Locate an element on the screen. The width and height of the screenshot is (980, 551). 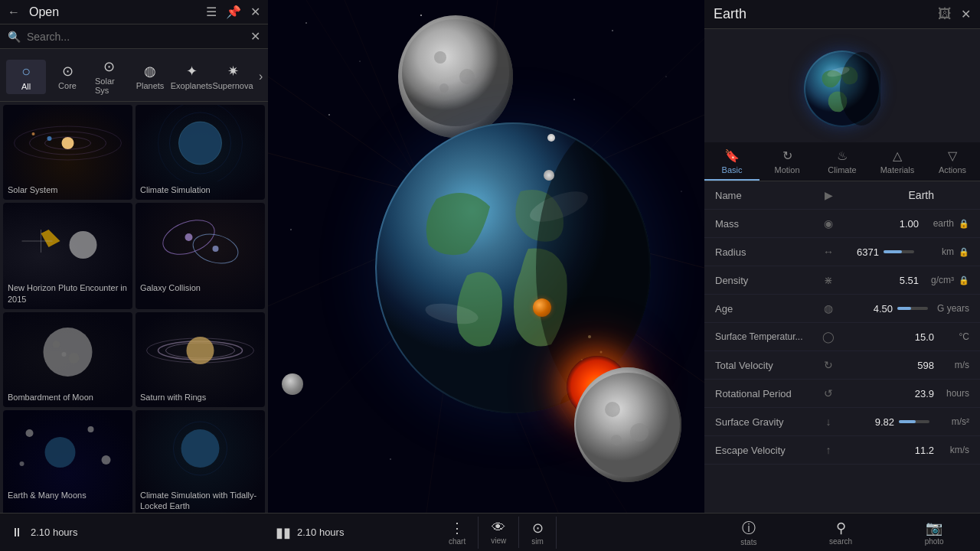
moon-body is located at coordinates (456, 77).